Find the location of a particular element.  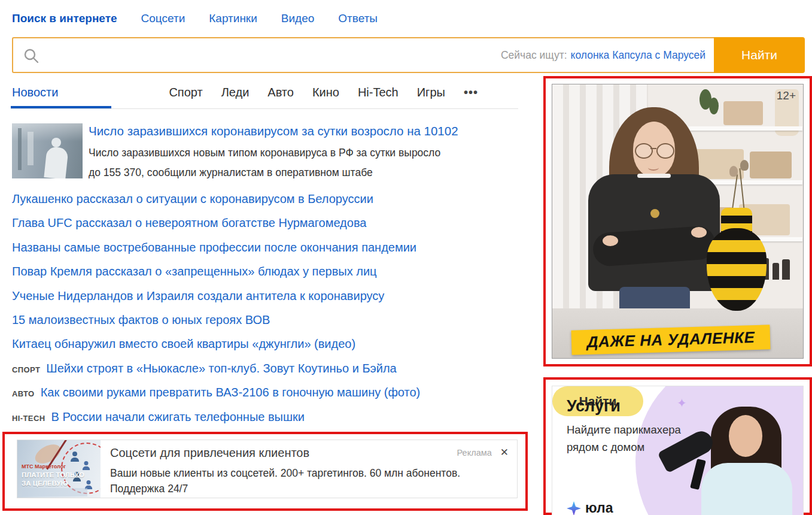

news-link-text: Названы самые востребованные профессии п… is located at coordinates (214, 247).